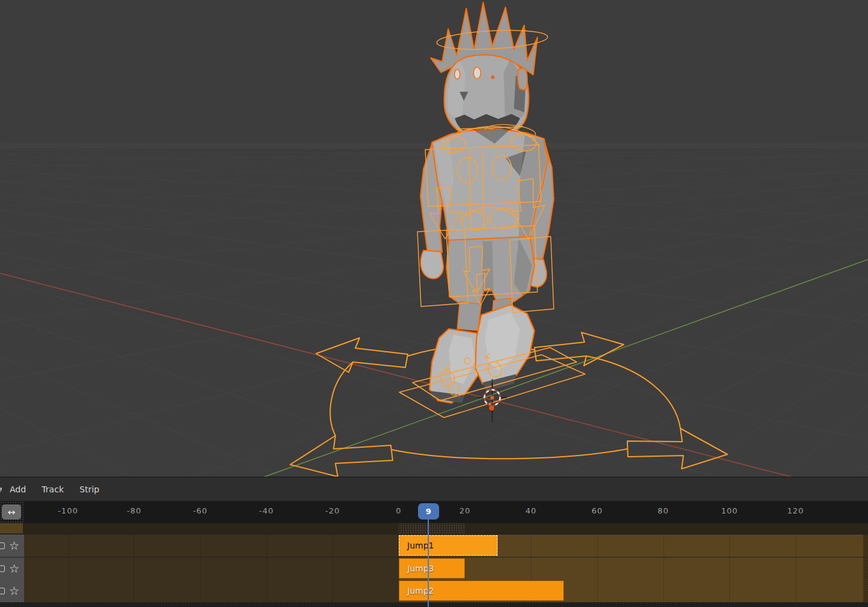  I want to click on nla-track-row: ☆Jump1, so click(434, 545).